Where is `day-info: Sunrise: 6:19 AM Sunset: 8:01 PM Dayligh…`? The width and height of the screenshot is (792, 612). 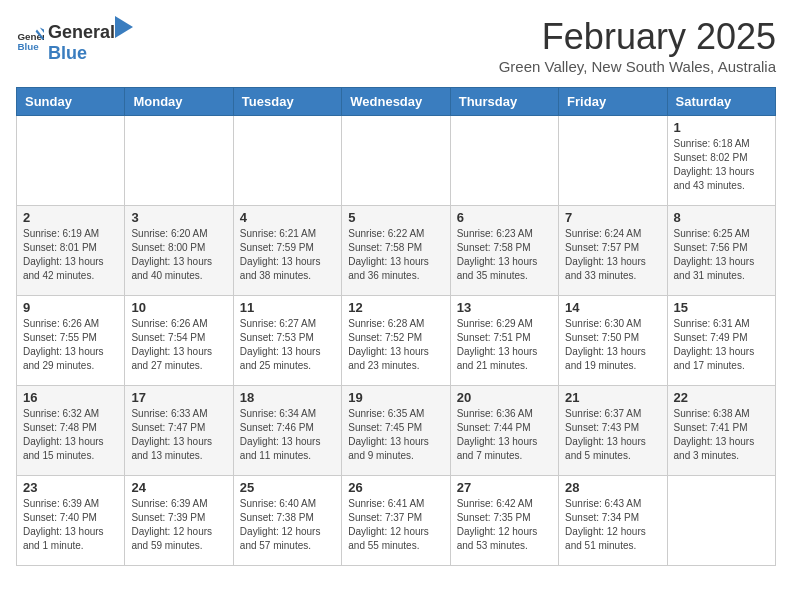
day-info: Sunrise: 6:19 AM Sunset: 8:01 PM Dayligh… is located at coordinates (70, 255).